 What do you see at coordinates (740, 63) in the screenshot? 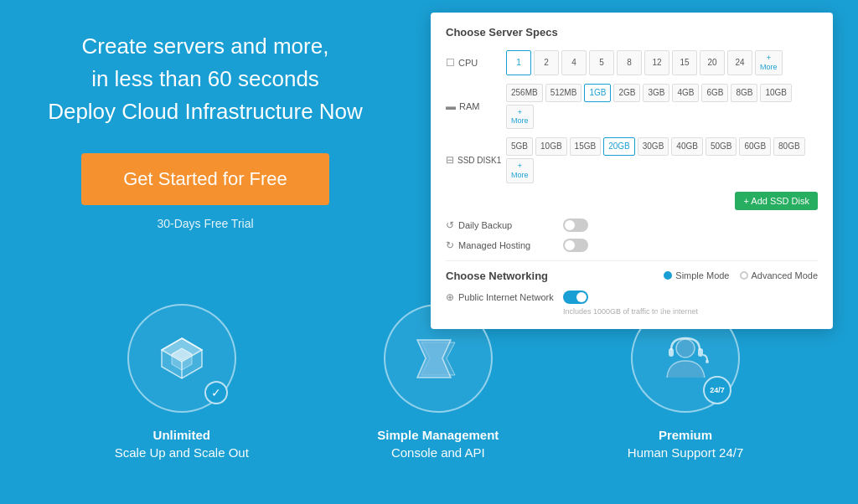
I see `cpu-btn-24: 24` at bounding box center [740, 63].